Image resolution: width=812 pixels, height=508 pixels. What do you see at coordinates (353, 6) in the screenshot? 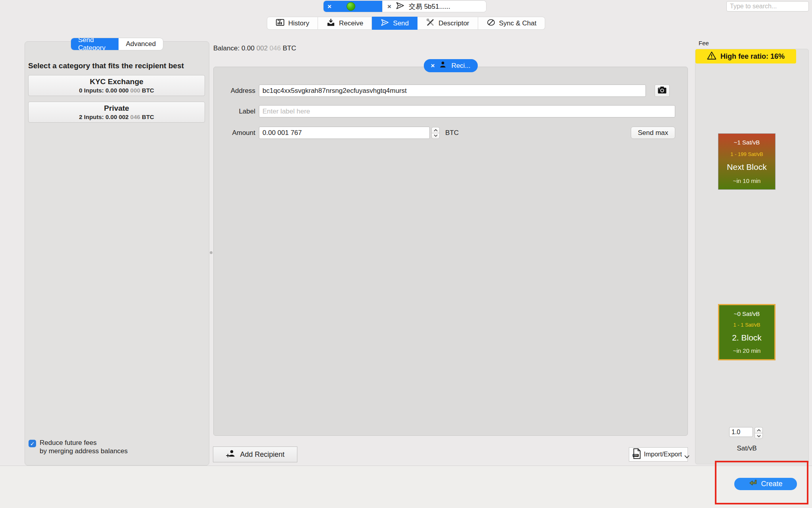
I see `wallet-tab: ×` at bounding box center [353, 6].